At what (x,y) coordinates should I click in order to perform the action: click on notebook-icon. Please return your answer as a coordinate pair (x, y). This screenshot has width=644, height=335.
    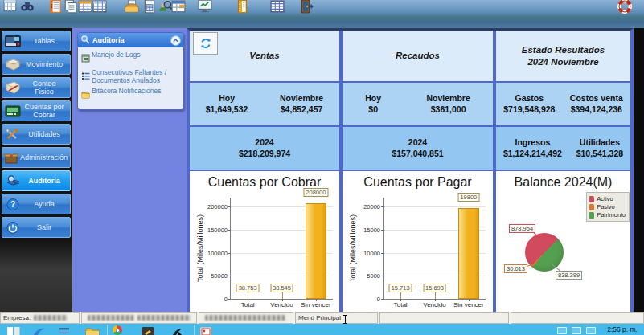
    Looking at the image, I should click on (242, 6).